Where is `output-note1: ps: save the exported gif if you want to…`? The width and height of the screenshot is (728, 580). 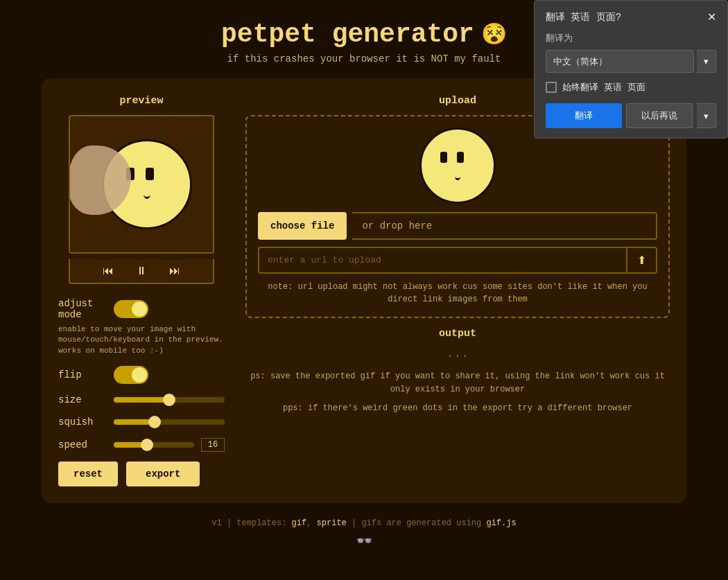
output-note1: ps: save the exported gif if you want to… is located at coordinates (458, 383).